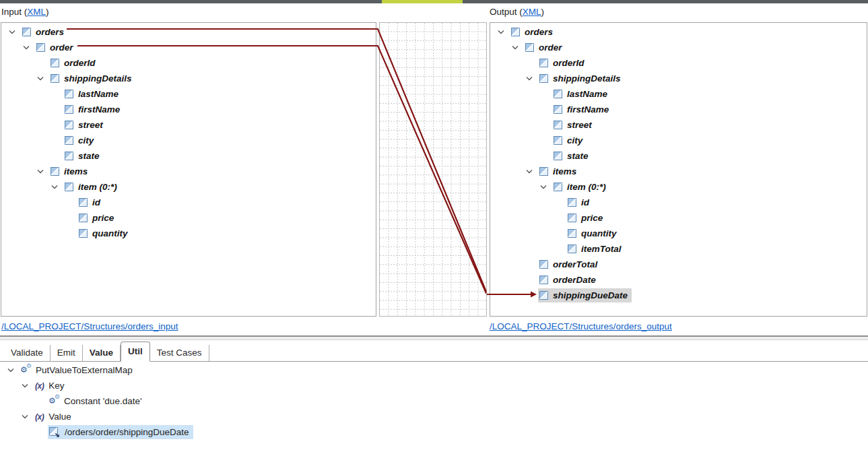 This screenshot has width=868, height=454. What do you see at coordinates (569, 280) in the screenshot?
I see `tree-row-content: orderDate` at bounding box center [569, 280].